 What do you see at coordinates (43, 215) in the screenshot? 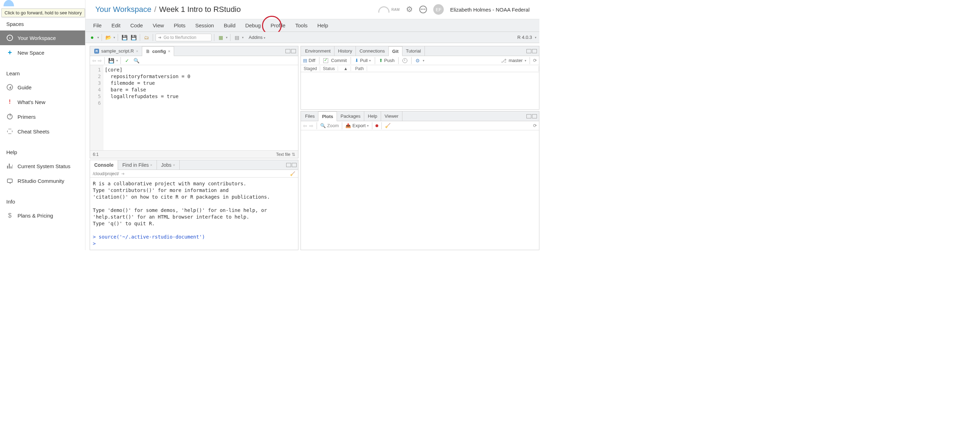
I see `sidebar-item-plans: $ Plans & Pricing` at bounding box center [43, 215].